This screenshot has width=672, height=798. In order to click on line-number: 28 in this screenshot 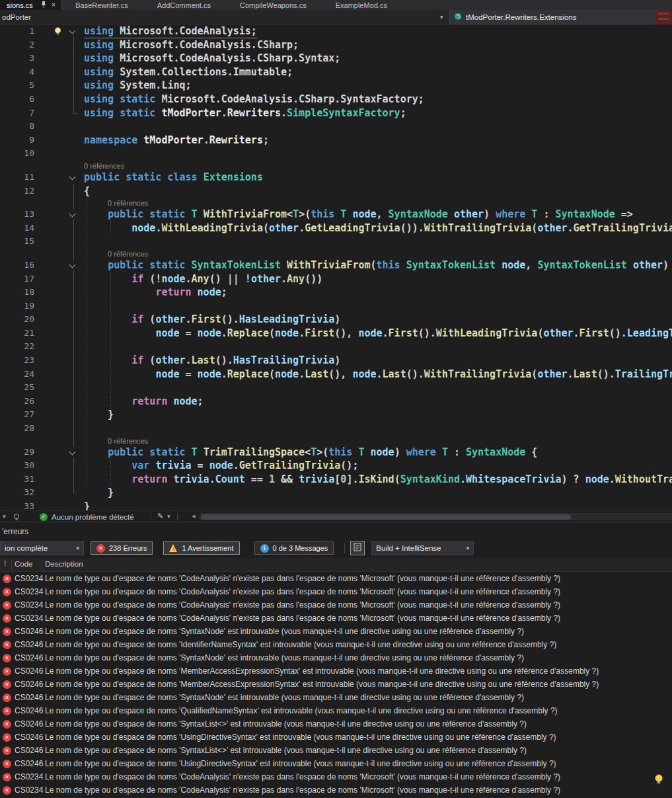, I will do `click(17, 428)`.